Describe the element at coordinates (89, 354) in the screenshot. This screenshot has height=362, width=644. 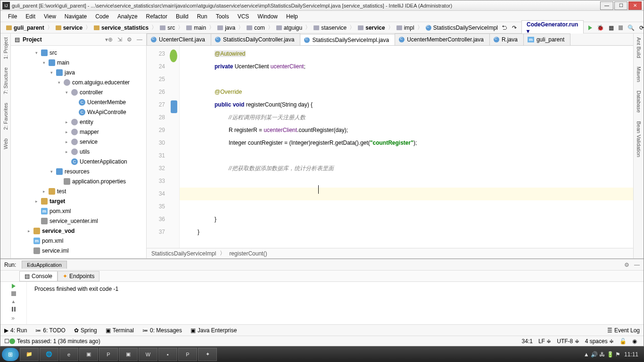
I see `task-app1: ▣` at that location.